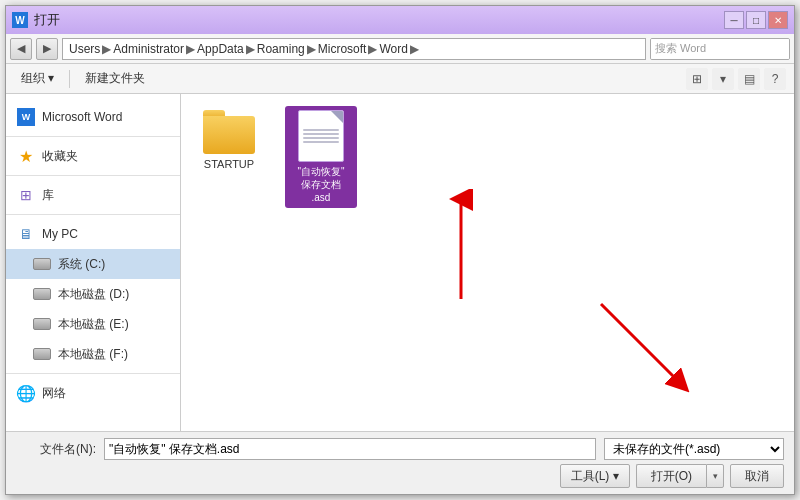  What do you see at coordinates (47, 20) in the screenshot?
I see `dialog-title: 打开` at bounding box center [47, 20].